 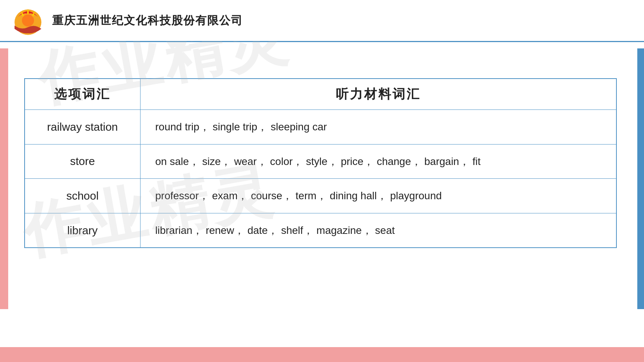 I want to click on pink-left-bar, so click(x=4, y=179).